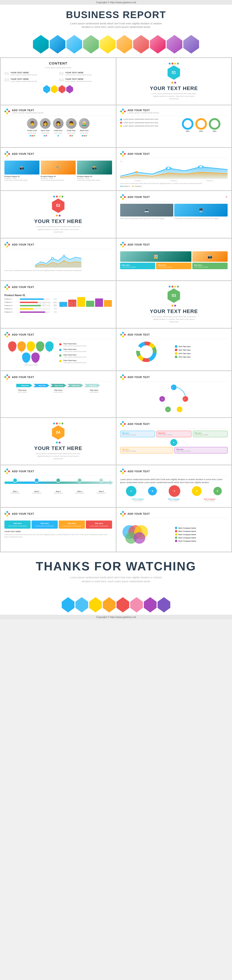 Image resolution: width=232 pixels, height=980 pixels. Describe the element at coordinates (218, 491) in the screenshot. I see `circle-5: E` at that location.